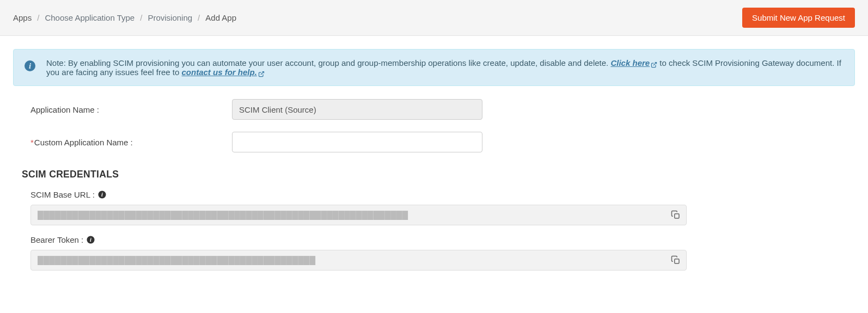 This screenshot has width=868, height=313. What do you see at coordinates (63, 195) in the screenshot?
I see `scim-base-url-label: SCIM Base URL :` at bounding box center [63, 195].